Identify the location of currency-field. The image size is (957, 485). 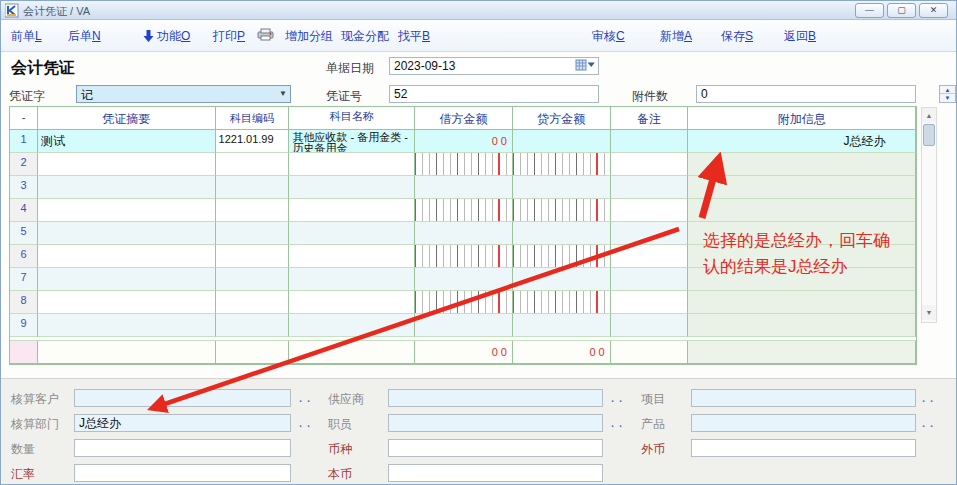
(496, 448).